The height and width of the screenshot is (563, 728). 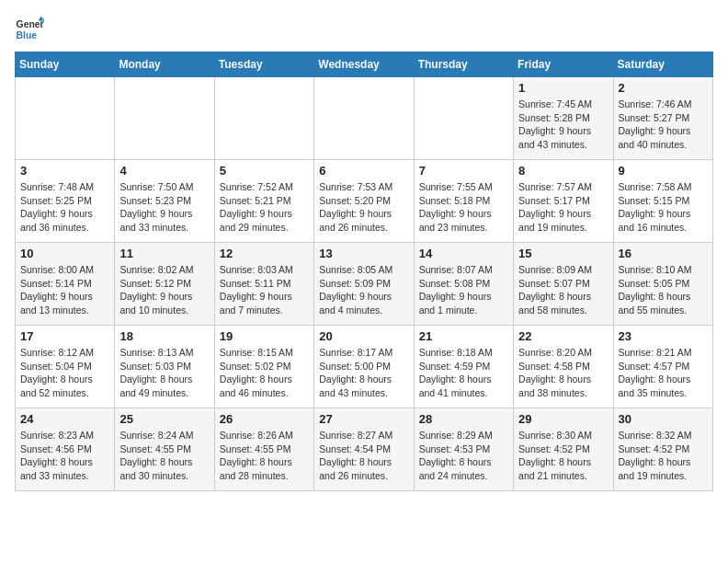 I want to click on day-cell: 22Sunrise: 8:20 AM Sunset: 4:58 PM Dayli…, so click(x=563, y=367).